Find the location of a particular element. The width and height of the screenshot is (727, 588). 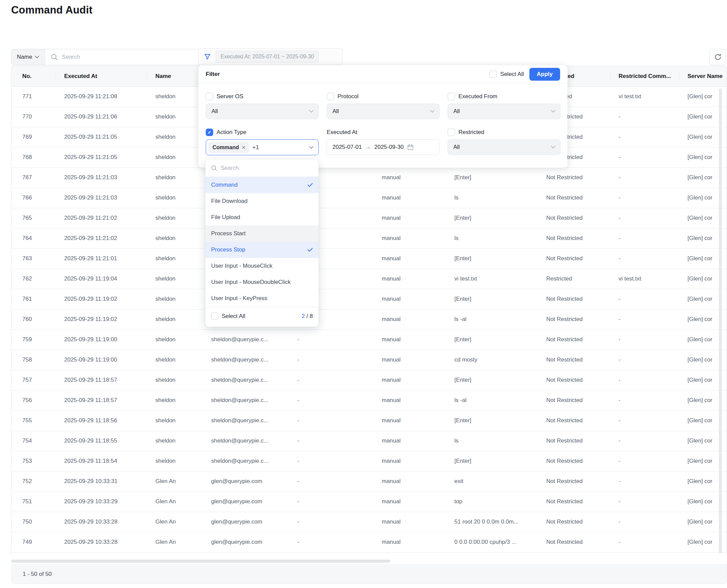

cell-no: 766 is located at coordinates (34, 198).